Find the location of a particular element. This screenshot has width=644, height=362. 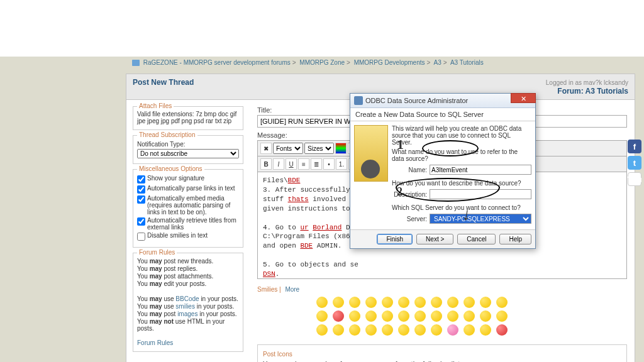

login-status: Logged in as mav?k lcksandy is located at coordinates (587, 83).